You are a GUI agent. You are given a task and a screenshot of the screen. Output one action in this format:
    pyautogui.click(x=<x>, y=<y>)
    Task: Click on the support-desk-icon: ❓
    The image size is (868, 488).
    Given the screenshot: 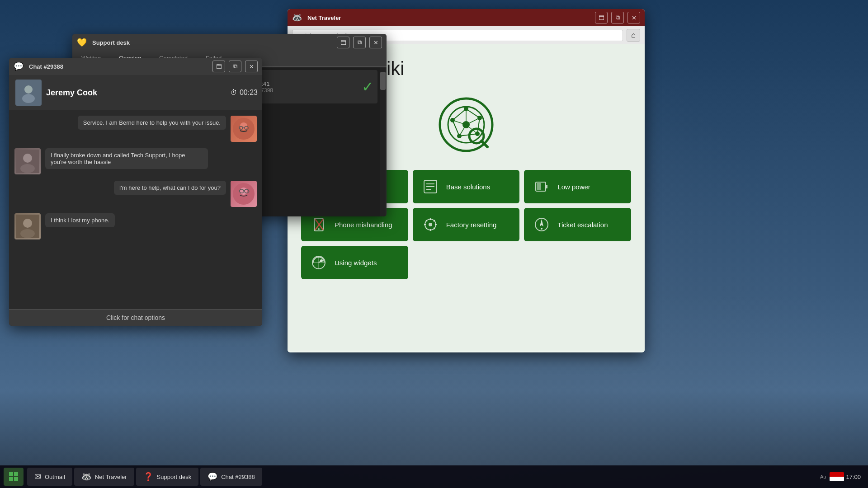 What is the action you would take?
    pyautogui.click(x=148, y=477)
    